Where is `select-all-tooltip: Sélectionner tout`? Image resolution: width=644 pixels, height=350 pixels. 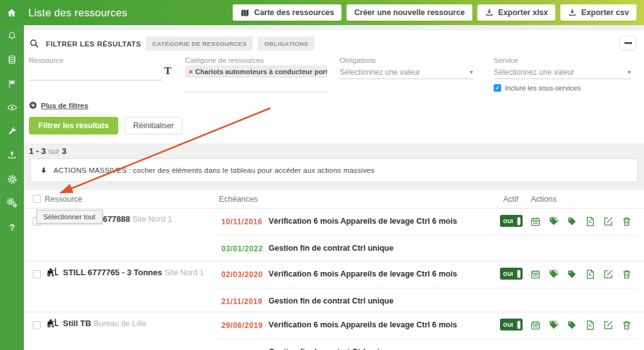 select-all-tooltip: Sélectionner tout is located at coordinates (69, 217).